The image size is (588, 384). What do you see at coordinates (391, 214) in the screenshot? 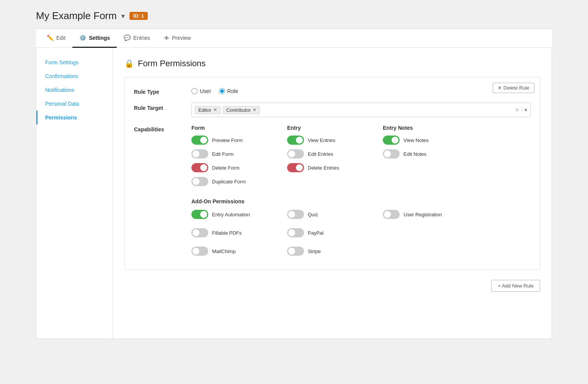
I see `toggle-user-registration-slider` at bounding box center [391, 214].